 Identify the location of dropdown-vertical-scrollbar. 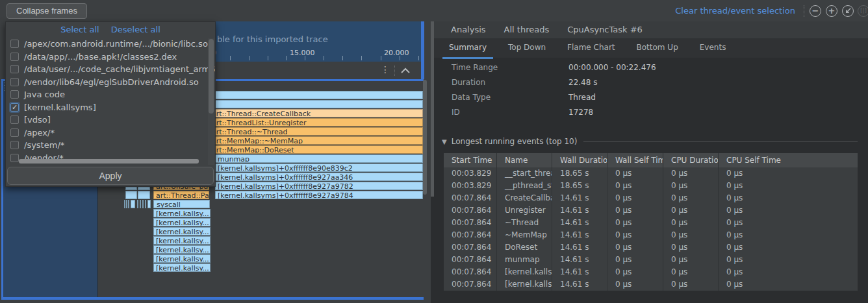
(211, 101).